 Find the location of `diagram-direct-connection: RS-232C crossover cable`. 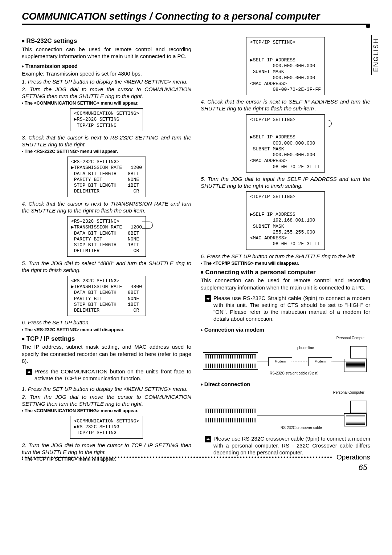

diagram-direct-connection: RS-232C crossover cable is located at coordinates (285, 414).